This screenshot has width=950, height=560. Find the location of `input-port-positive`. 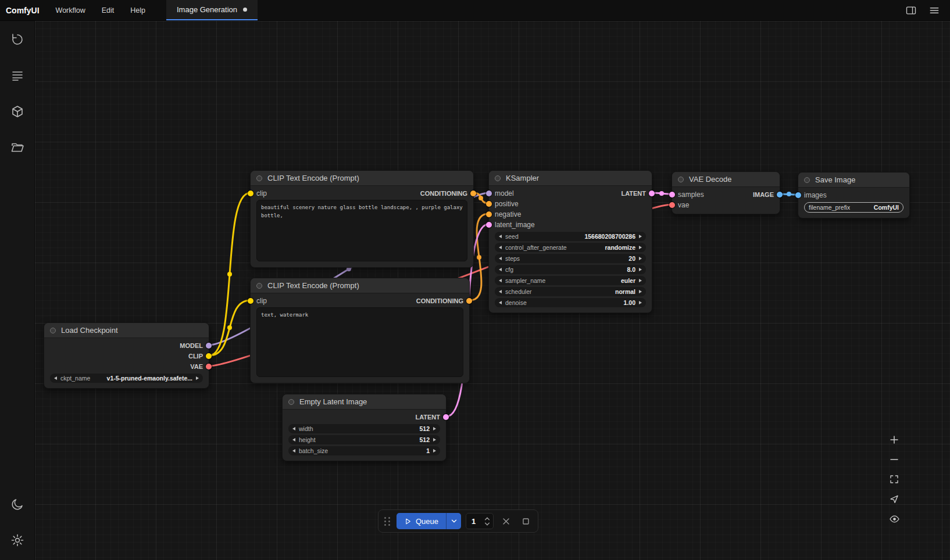

input-port-positive is located at coordinates (489, 204).